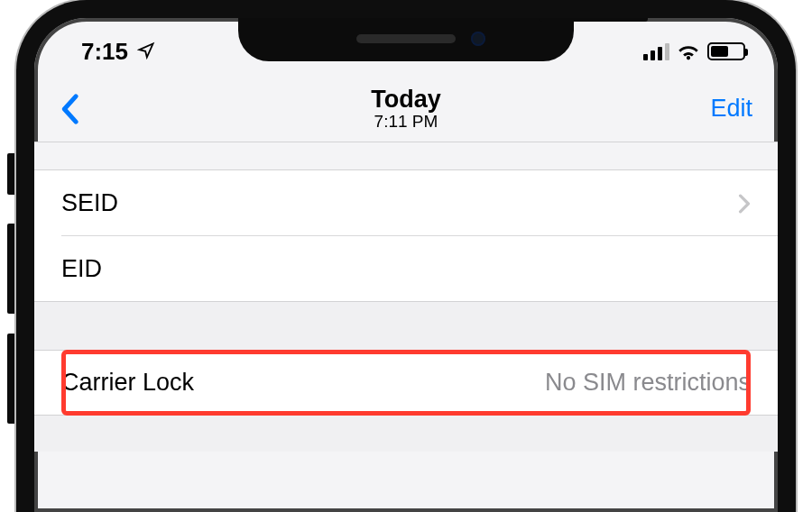 The image size is (812, 512). Describe the element at coordinates (725, 108) in the screenshot. I see `edit-button: Edit` at that location.